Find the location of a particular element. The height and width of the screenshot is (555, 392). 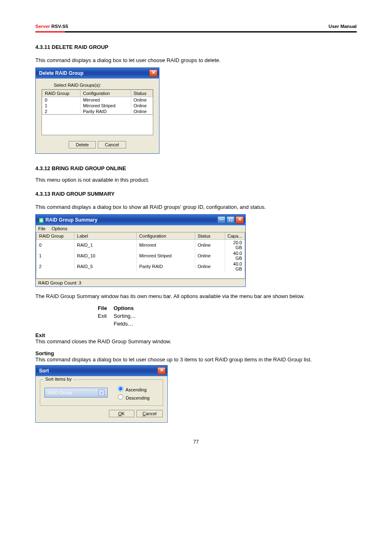

dialog-title: ■RAID Group Summary is located at coordinates (68, 220).